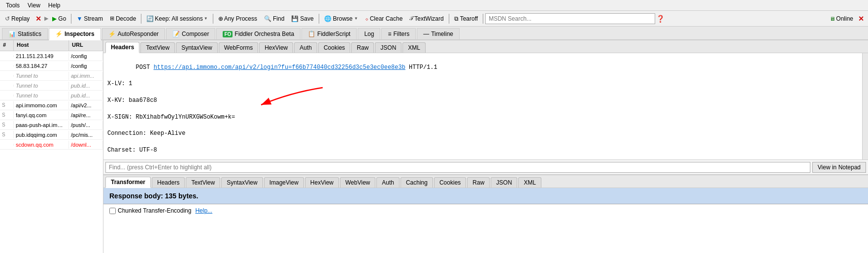  What do you see at coordinates (112, 34) in the screenshot?
I see `autoresponder-icon: ⚡` at bounding box center [112, 34].